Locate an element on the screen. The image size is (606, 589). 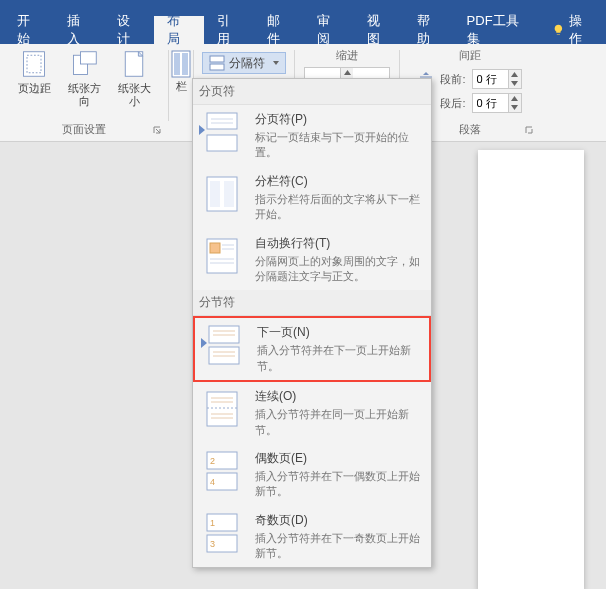
space-before-input is located at coordinates (490, 79).